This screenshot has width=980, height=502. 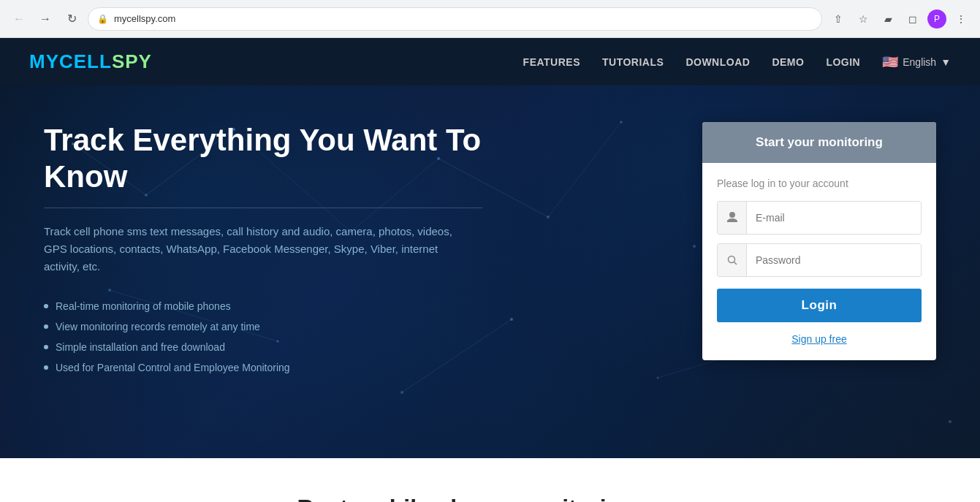 What do you see at coordinates (834, 260) in the screenshot?
I see `password-field` at bounding box center [834, 260].